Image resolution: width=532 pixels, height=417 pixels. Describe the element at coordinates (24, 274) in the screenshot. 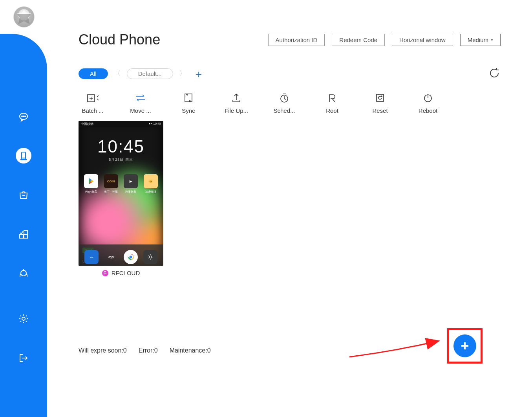

I see `sidebar-item-support` at that location.